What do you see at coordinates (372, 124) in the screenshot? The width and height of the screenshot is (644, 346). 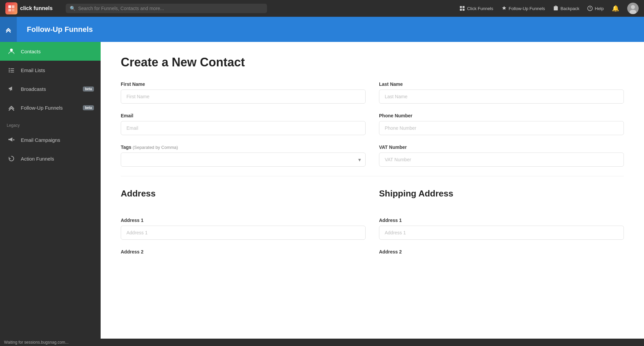 I see `email-phone-row: Email Phone Number` at bounding box center [372, 124].